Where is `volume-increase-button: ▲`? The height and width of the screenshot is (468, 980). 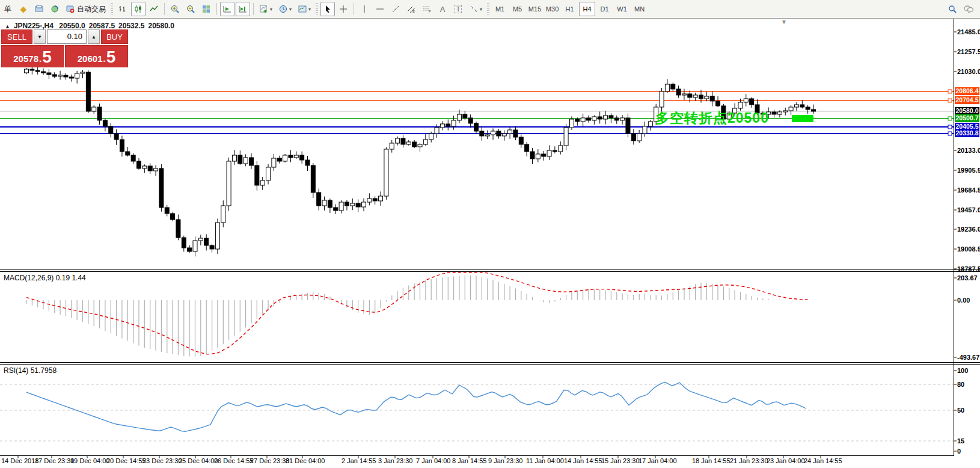 volume-increase-button: ▲ is located at coordinates (94, 37).